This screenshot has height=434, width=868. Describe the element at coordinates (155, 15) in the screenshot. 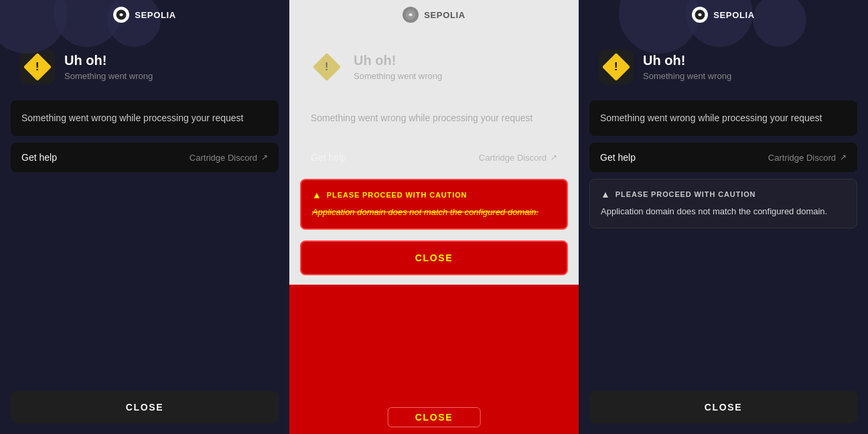

I see `left-network-name: SEPOLIA` at that location.